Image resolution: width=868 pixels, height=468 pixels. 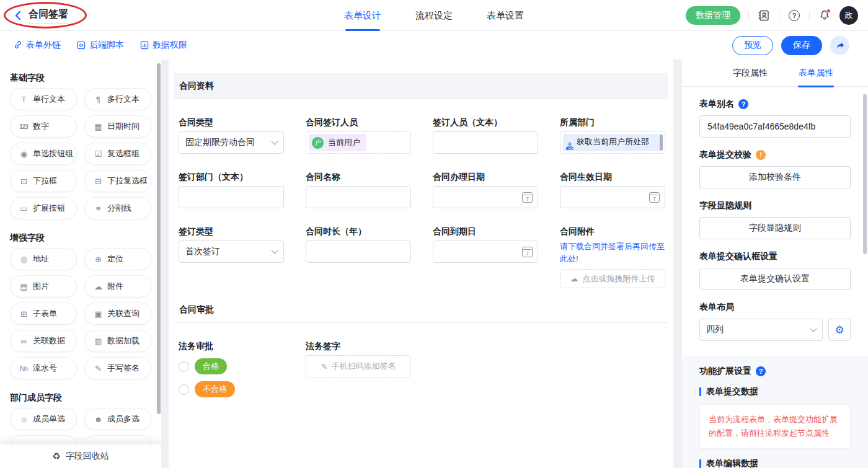 I want to click on extend-button-icon: ▭, so click(x=24, y=208).